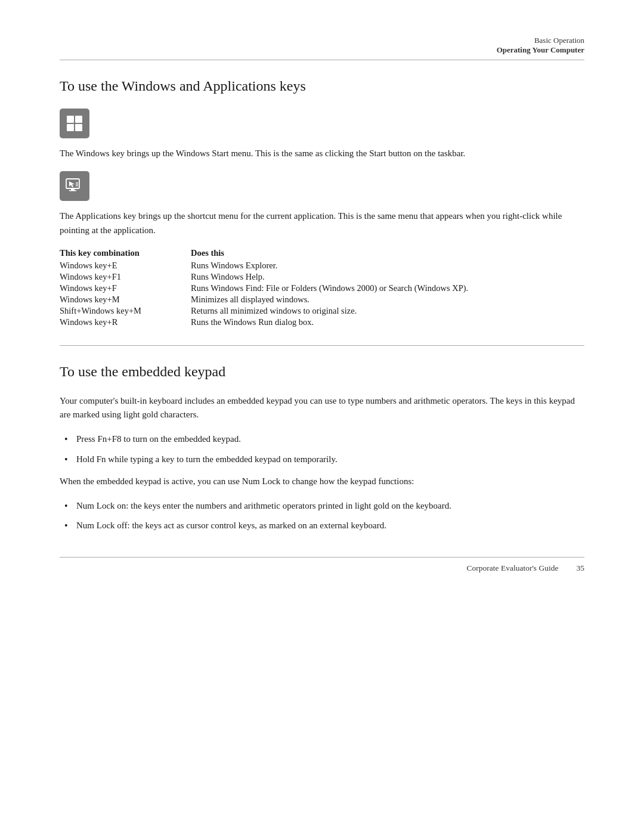 This screenshot has width=644, height=833. Describe the element at coordinates (75, 186) in the screenshot. I see `apps-key-icon-svg` at that location.